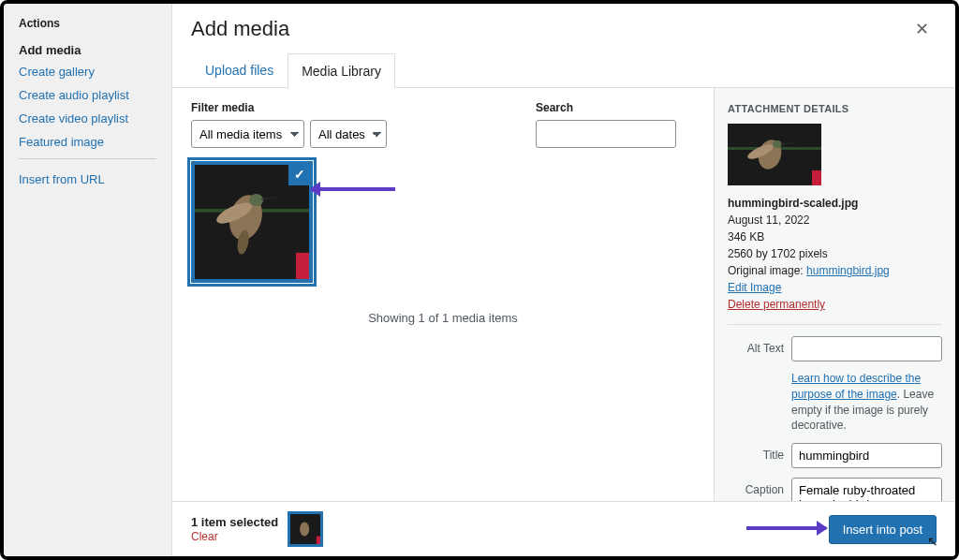 Image resolution: width=959 pixels, height=560 pixels. Describe the element at coordinates (305, 529) in the screenshot. I see `selected-thumbnail` at that location.